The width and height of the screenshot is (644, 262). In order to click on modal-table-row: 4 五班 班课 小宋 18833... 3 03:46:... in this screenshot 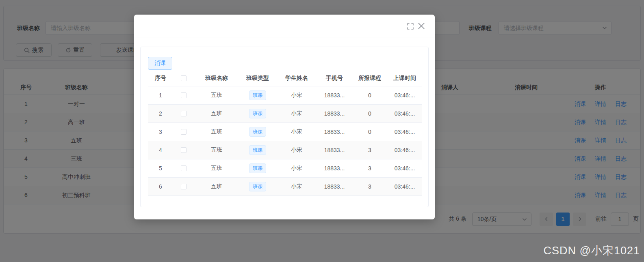, I will do `click(285, 150)`.